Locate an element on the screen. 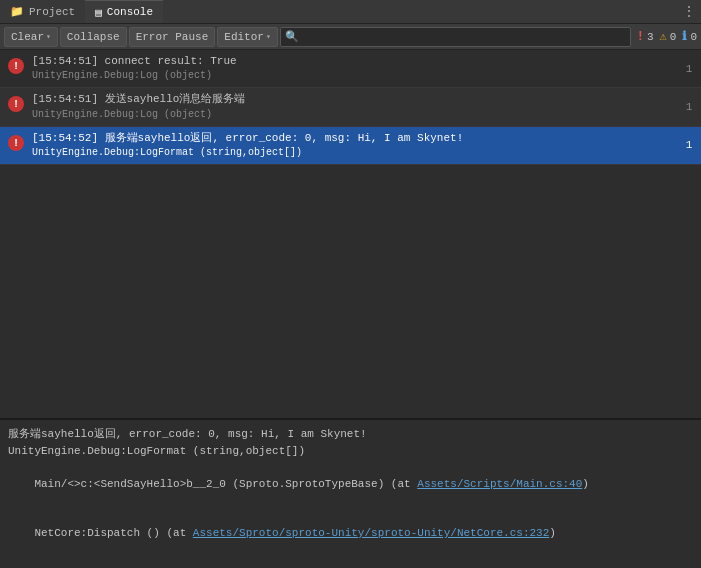 Image resolution: width=701 pixels, height=568 pixels. log-icon-3: ! is located at coordinates (16, 146).